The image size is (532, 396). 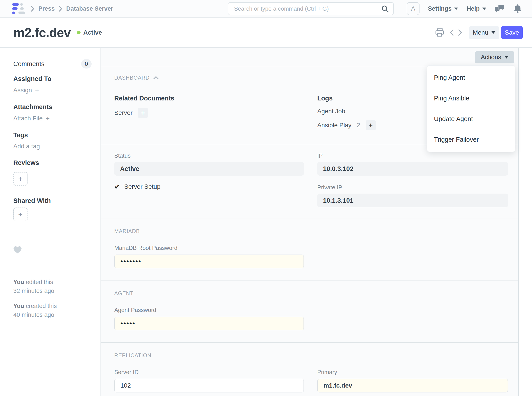 I want to click on attach-file-label: Attach File, so click(x=28, y=118).